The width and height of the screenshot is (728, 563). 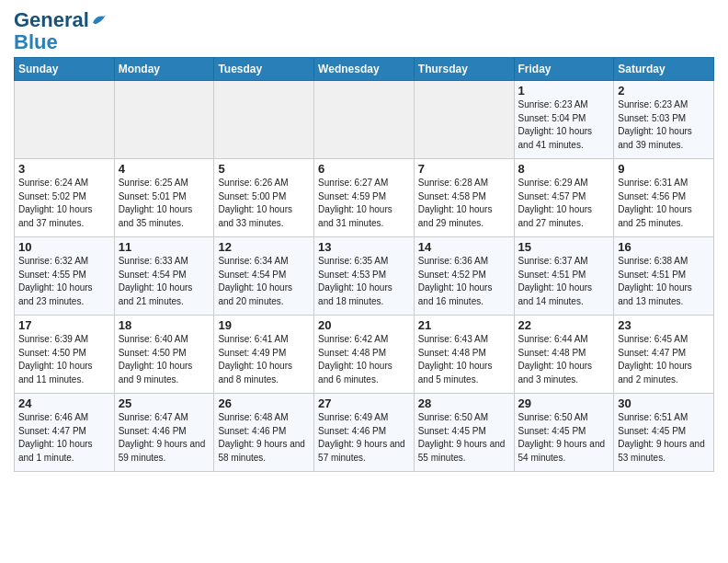 I want to click on calendar-cell: 28Sunrise: 6:50 AM Sunset: 4:45 PM Dayli…, so click(x=463, y=432).